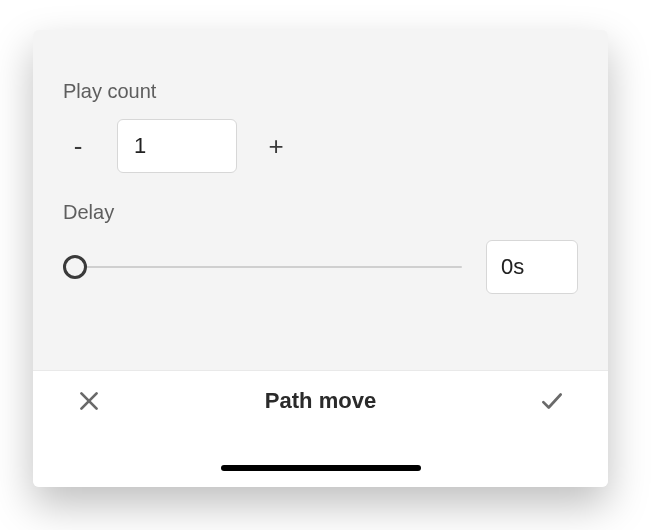  Describe the element at coordinates (320, 92) in the screenshot. I see `play-count-label: Play count` at that location.